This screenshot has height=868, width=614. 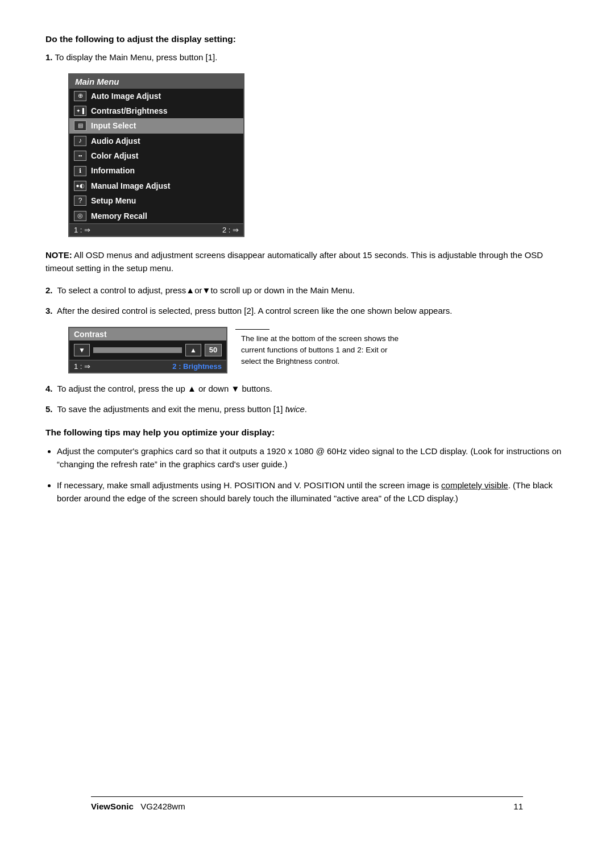 What do you see at coordinates (255, 310) in the screenshot?
I see `step-3-content: After the desired control is selected, p…` at bounding box center [255, 310].